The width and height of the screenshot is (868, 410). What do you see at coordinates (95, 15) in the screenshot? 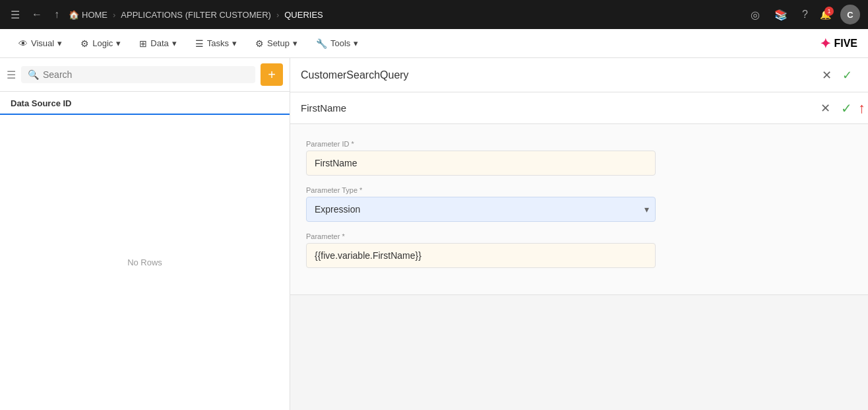
I see `breadcrumb-home-label: HOME` at bounding box center [95, 15].